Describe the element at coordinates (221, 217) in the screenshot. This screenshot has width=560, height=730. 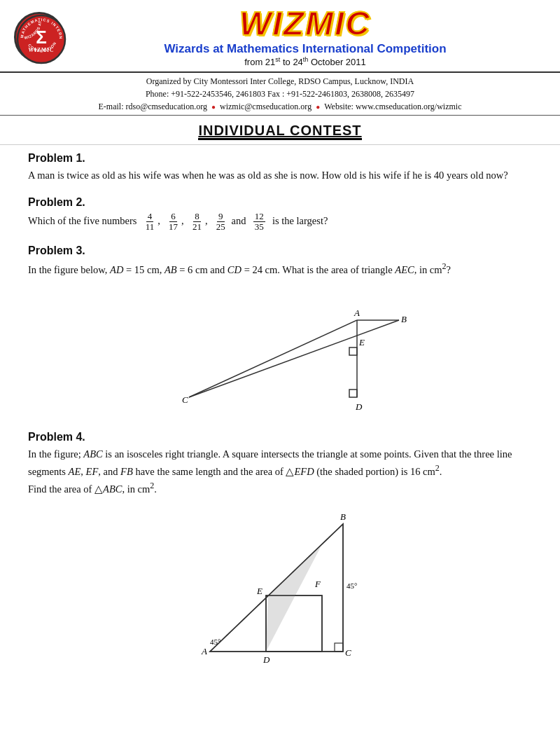
I see `frac-num: 9` at that location.